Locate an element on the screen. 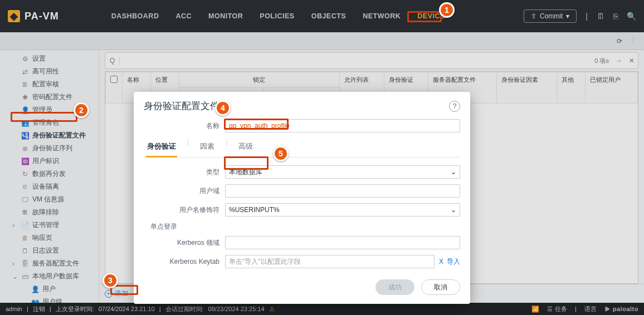 The width and height of the screenshot is (644, 315). search-input is located at coordinates (355, 61).